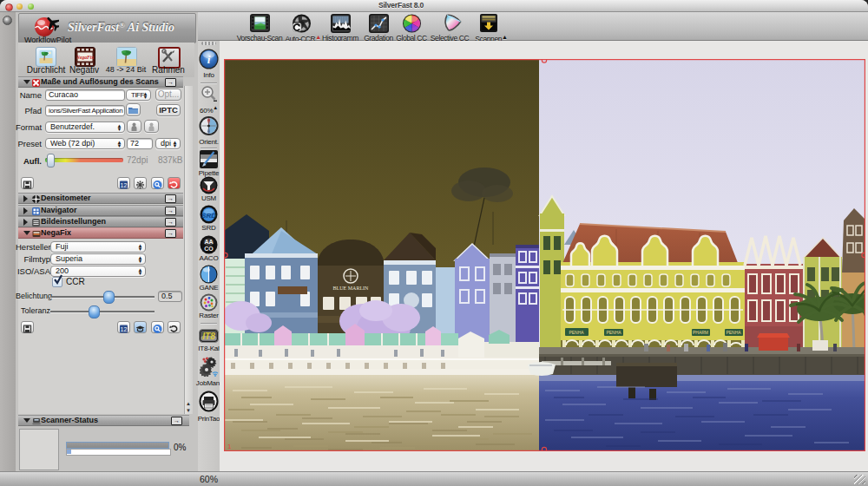 The height and width of the screenshot is (486, 868). What do you see at coordinates (208, 215) in the screenshot?
I see `svg-text: SRD` at bounding box center [208, 215].